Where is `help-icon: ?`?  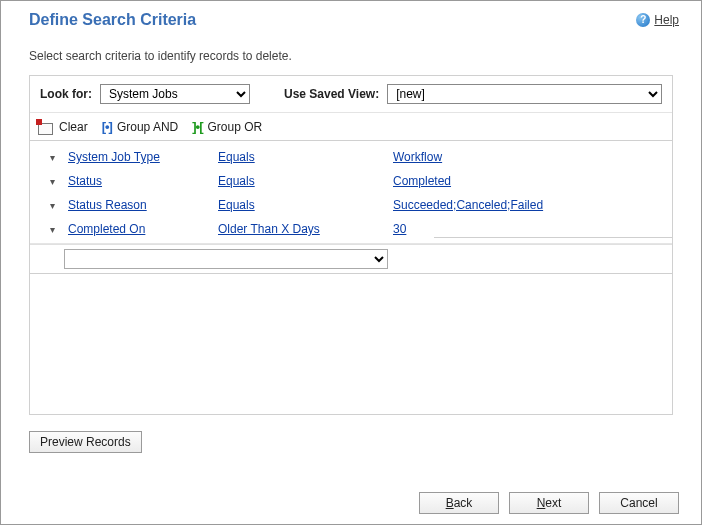
help-icon: ? is located at coordinates (643, 20).